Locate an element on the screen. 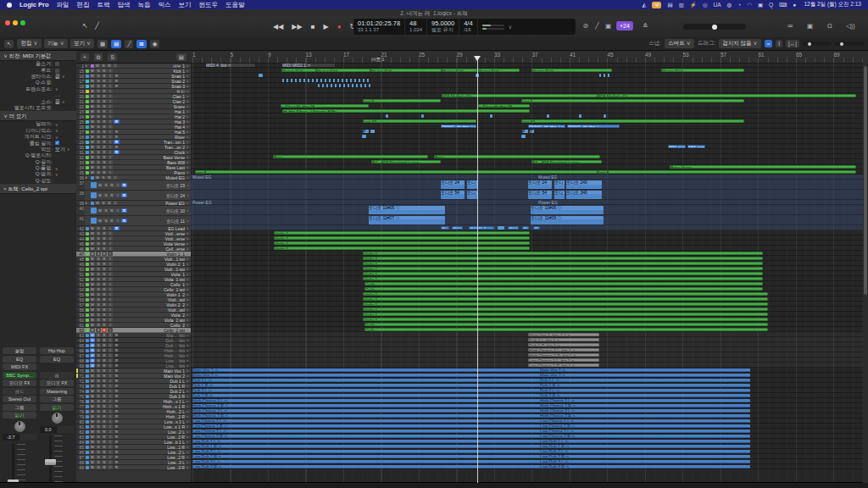 Image resolution: width=868 pixels, height=488 pixels. region: Low Dub 2 R ◇ is located at coordinates (614, 458).